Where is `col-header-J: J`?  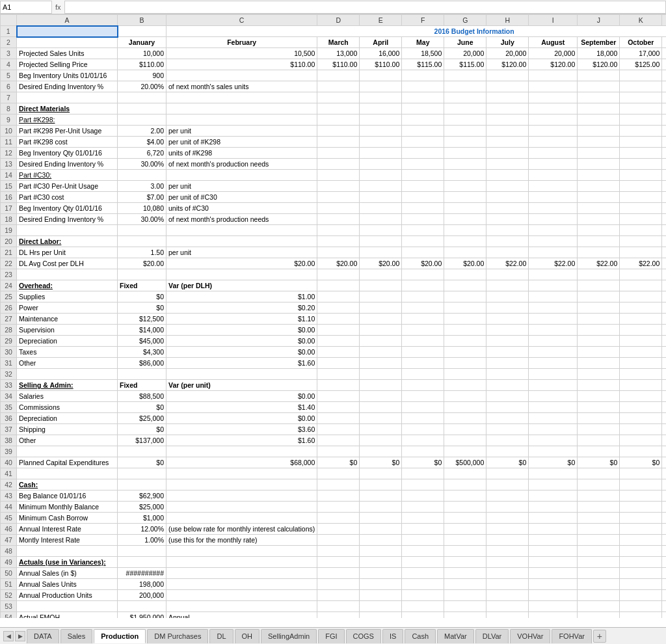
col-header-J: J is located at coordinates (598, 21).